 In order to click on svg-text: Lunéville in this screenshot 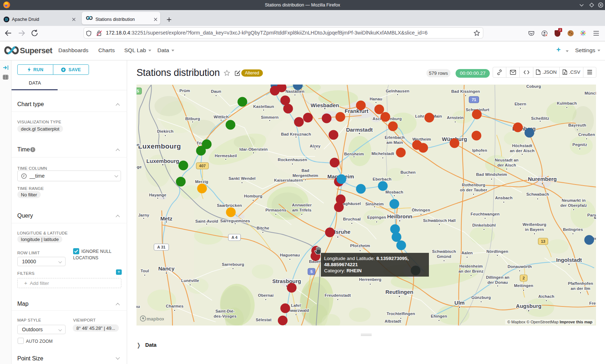, I will do `click(190, 281)`.